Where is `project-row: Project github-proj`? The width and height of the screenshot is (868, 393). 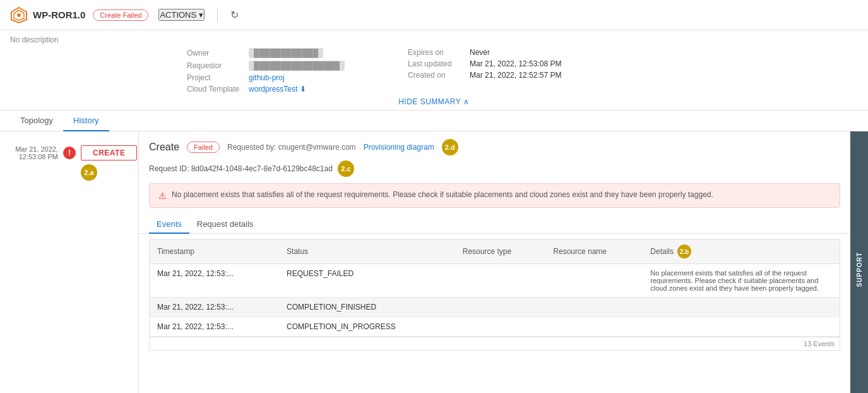 project-row: Project github-proj is located at coordinates (266, 78).